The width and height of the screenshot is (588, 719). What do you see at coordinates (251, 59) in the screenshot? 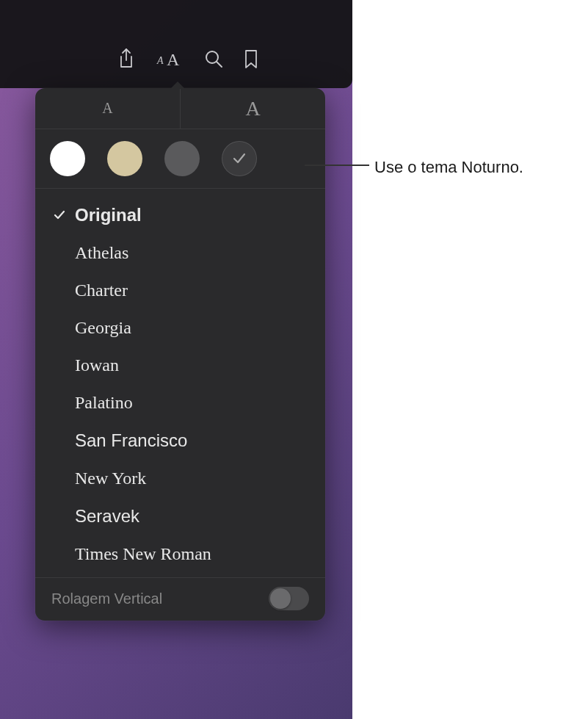
I see `bookmark-icon` at bounding box center [251, 59].